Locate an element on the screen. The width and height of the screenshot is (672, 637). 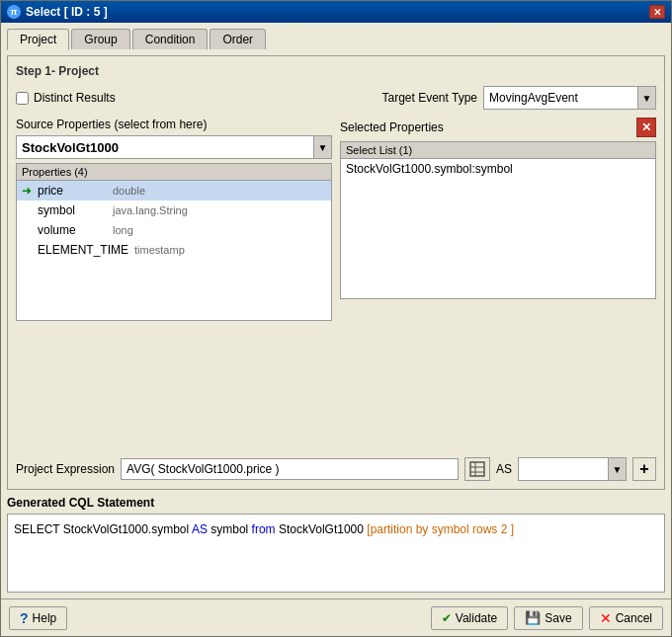
as-select-value is located at coordinates (563, 469).